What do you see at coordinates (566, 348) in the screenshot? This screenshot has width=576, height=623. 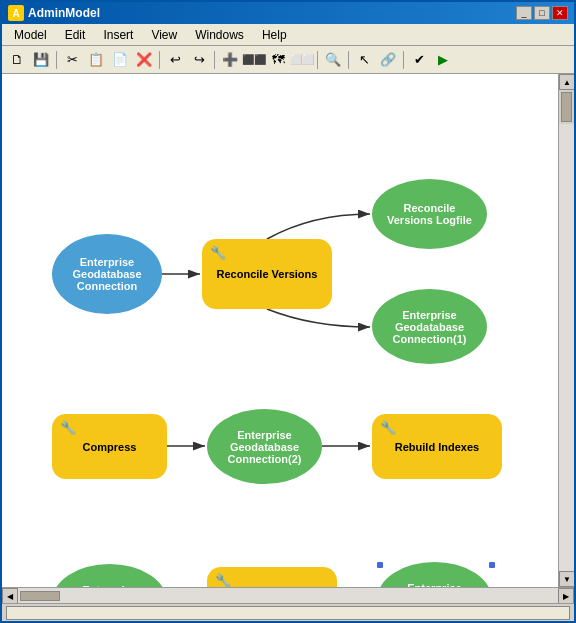 I see `scroll-track-v` at bounding box center [566, 348].